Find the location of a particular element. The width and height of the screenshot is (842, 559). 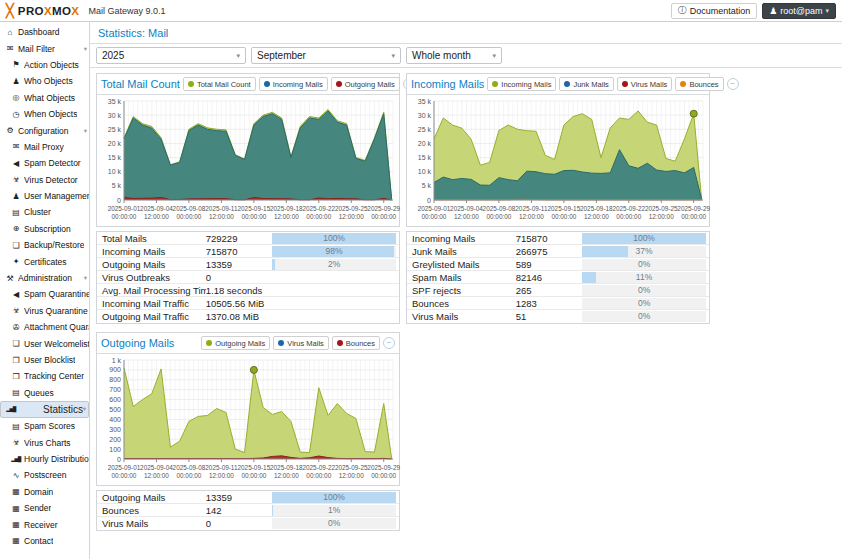

table-icon: ▦ is located at coordinates (16, 508).